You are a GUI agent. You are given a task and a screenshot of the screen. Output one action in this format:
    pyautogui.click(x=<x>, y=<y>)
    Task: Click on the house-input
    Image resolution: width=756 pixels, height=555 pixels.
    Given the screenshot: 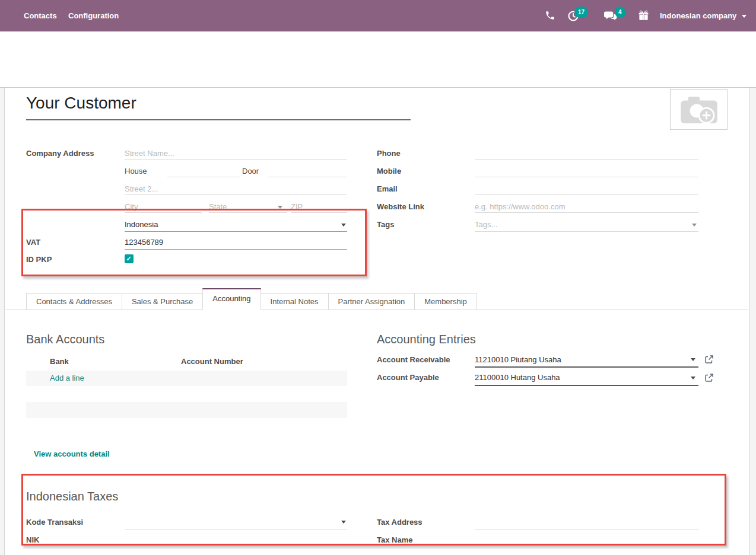 What is the action you would take?
    pyautogui.click(x=204, y=177)
    